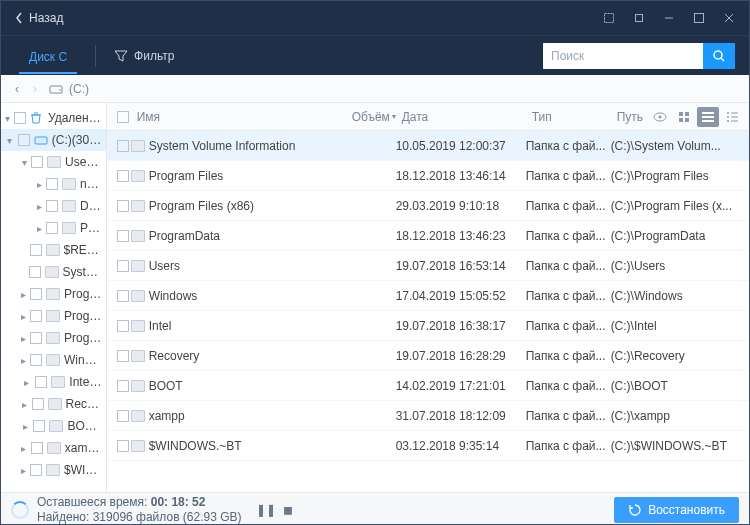 The height and width of the screenshot is (525, 750). What do you see at coordinates (17, 89) in the screenshot?
I see `breadcrumb-back-button: ‹` at bounding box center [17, 89].